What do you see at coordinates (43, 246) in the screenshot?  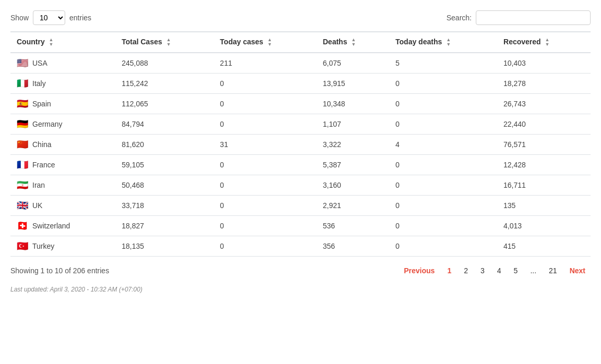 I see `country-name: Turkey` at bounding box center [43, 246].